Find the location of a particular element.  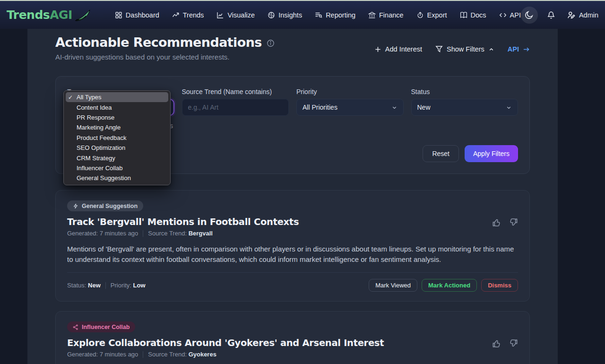

trending-icon is located at coordinates (176, 15).